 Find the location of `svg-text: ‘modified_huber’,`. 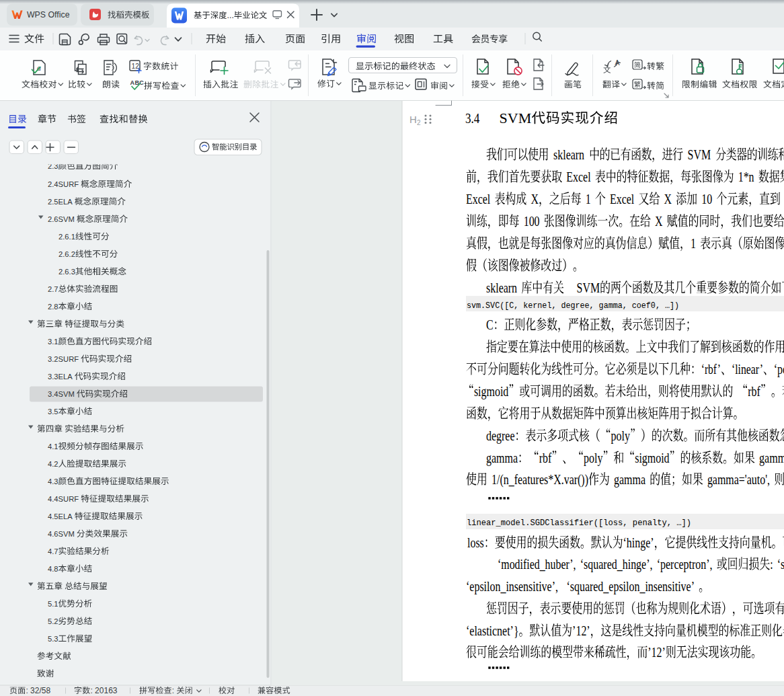

svg-text: ‘modified_huber’, is located at coordinates (537, 564).